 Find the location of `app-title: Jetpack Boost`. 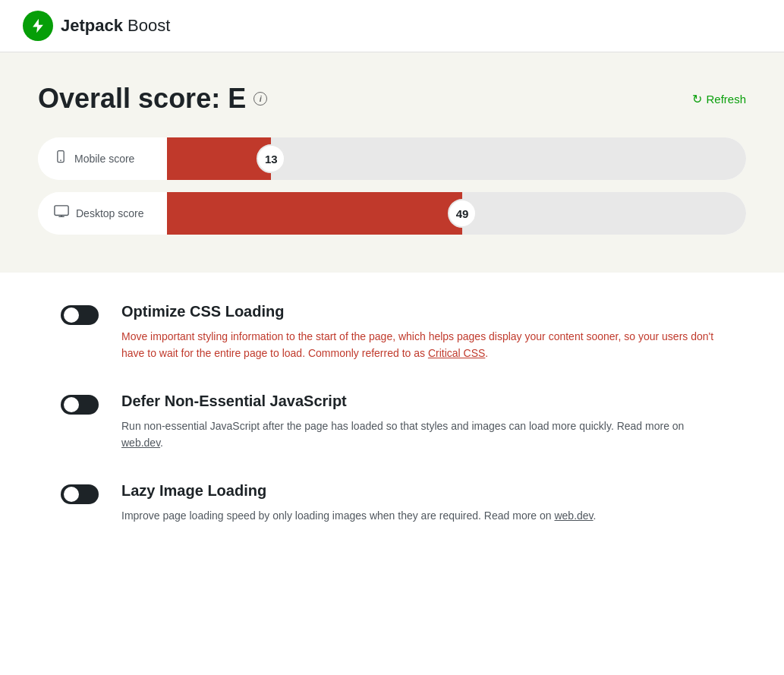

app-title: Jetpack Boost is located at coordinates (115, 26).